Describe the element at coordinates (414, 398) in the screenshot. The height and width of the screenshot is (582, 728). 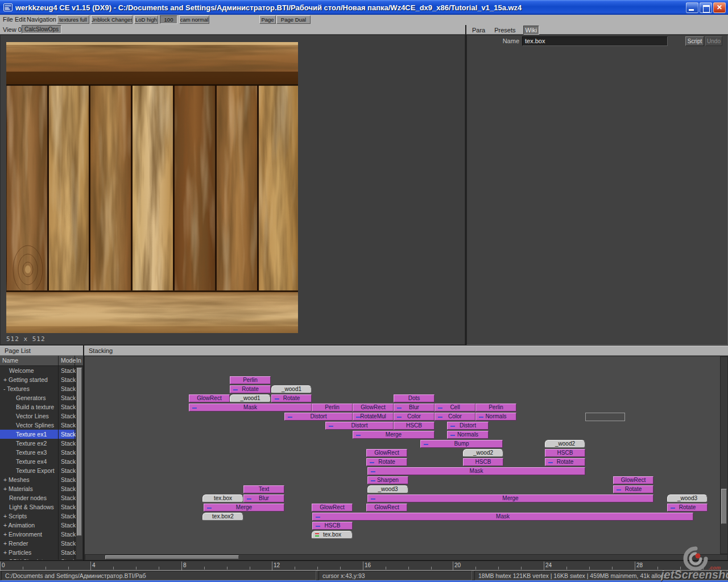
I see `stack-node-dots: Dots` at that location.